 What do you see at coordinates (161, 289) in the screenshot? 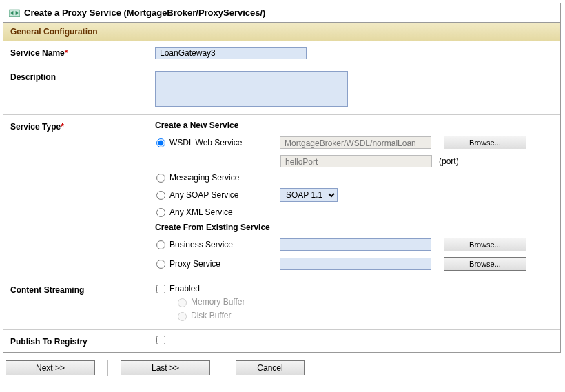
I see `checkbox-streaming-enabled` at bounding box center [161, 289].